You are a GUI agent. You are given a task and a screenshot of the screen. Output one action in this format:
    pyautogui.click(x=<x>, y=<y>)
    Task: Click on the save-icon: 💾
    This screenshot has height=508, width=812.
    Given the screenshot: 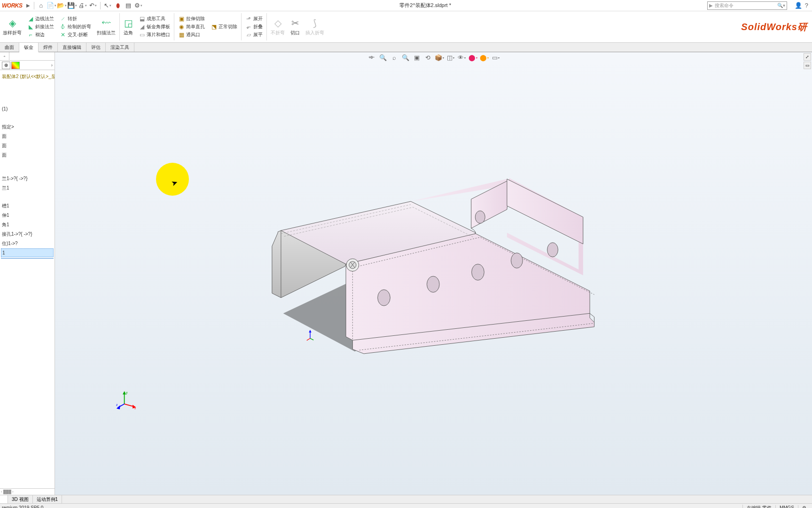 What is the action you would take?
    pyautogui.click(x=72, y=6)
    